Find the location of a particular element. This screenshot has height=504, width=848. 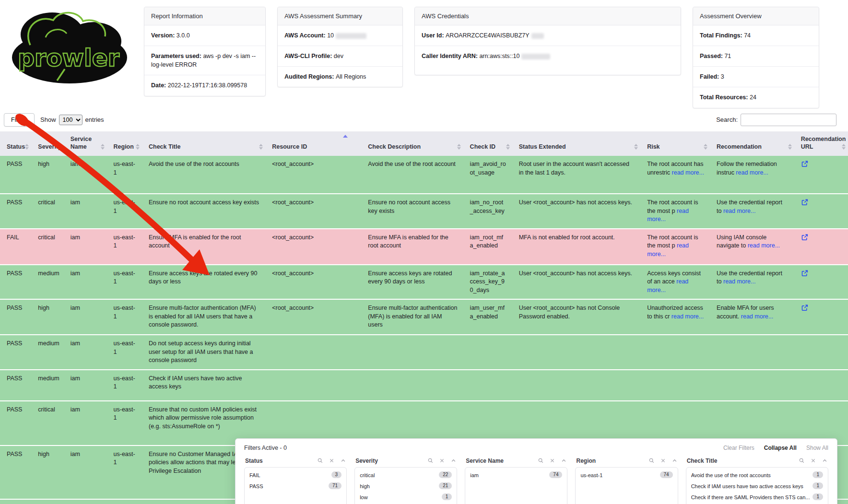

filters-action-collapse-all: Collapse All is located at coordinates (780, 448).